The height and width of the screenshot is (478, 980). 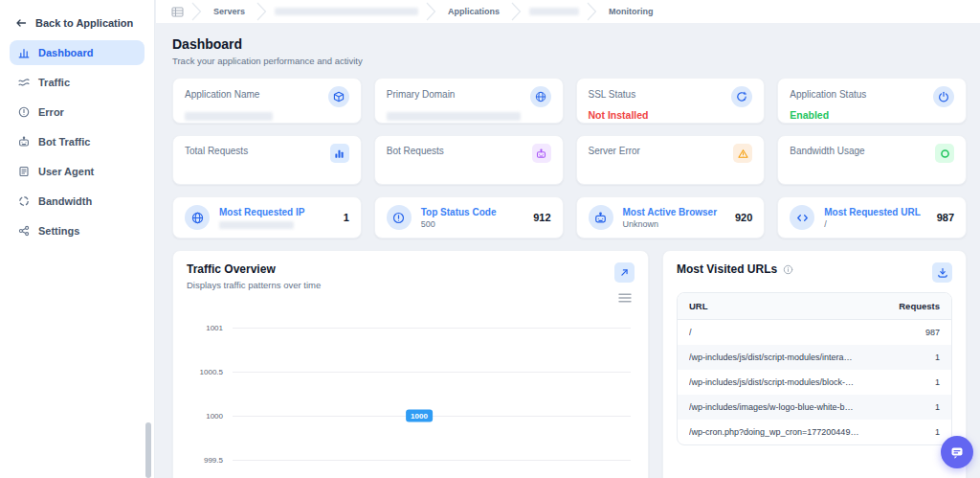 What do you see at coordinates (568, 11) in the screenshot?
I see `breadcrumb: Servers Applications Monitoring` at bounding box center [568, 11].